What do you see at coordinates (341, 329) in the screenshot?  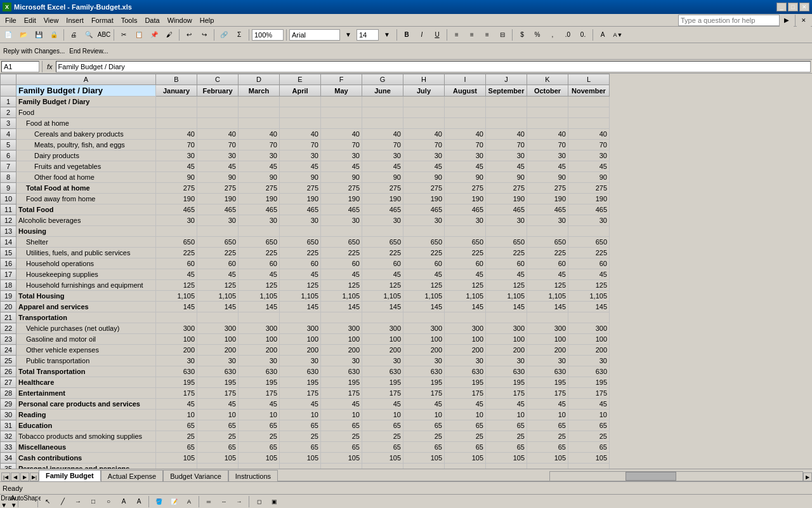 I see `cell-value-22-4: 300` at bounding box center [341, 329].